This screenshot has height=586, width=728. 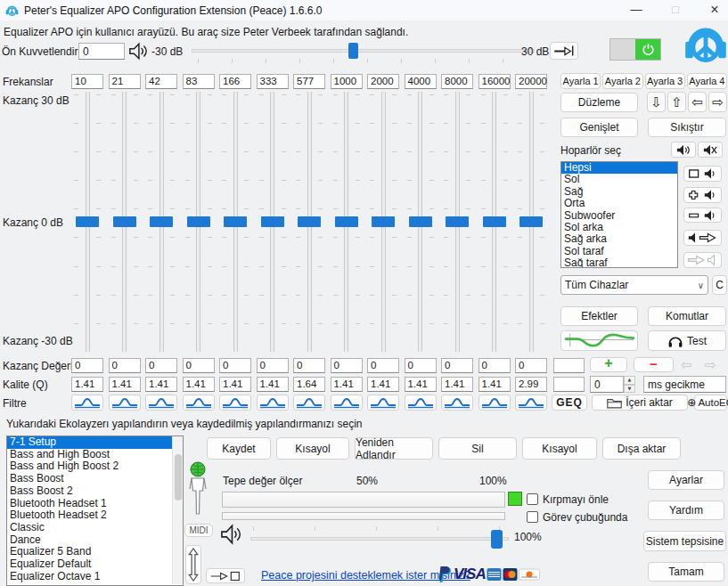 What do you see at coordinates (421, 82) in the screenshot?
I see `freq-input: 4000` at bounding box center [421, 82].